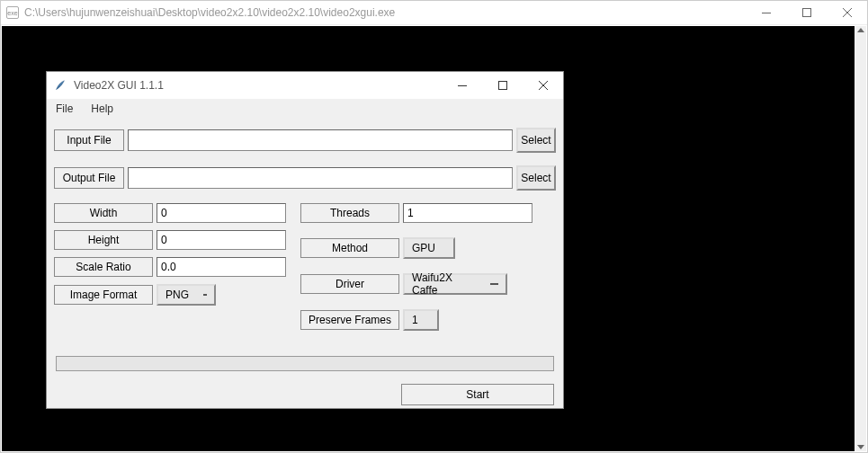 This screenshot has height=453, width=868. Describe the element at coordinates (536, 178) in the screenshot. I see `output-select-button: Select` at that location.